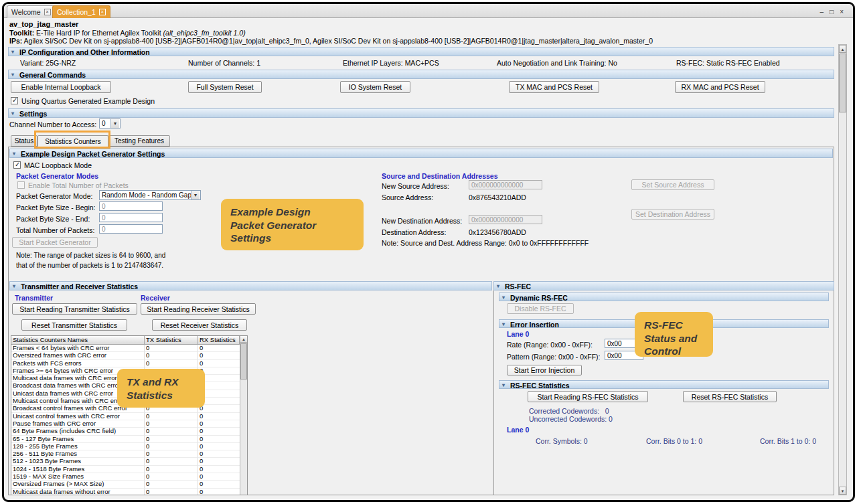  I want to click on ip-field-layers: Ethernet IP Layers: MAC+PCS, so click(391, 63).